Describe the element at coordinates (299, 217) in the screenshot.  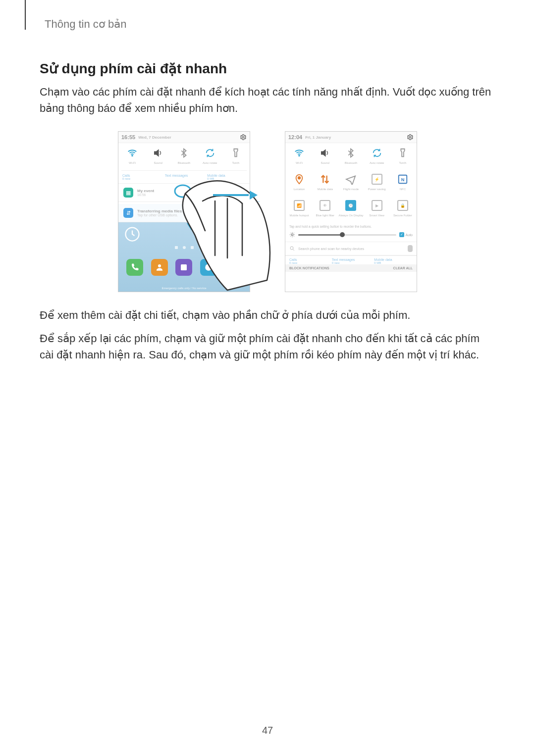
I see `qs-label: Mobile hotspot` at that location.